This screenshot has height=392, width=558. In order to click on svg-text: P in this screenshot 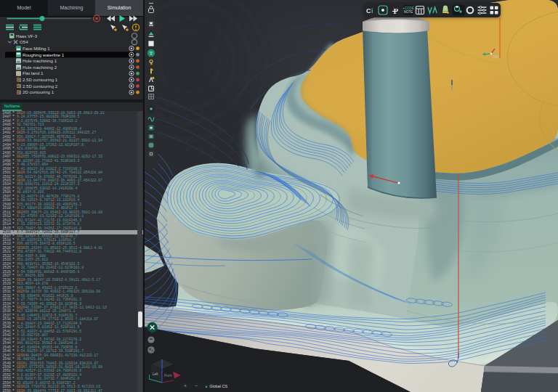, I will do `click(397, 11)`.